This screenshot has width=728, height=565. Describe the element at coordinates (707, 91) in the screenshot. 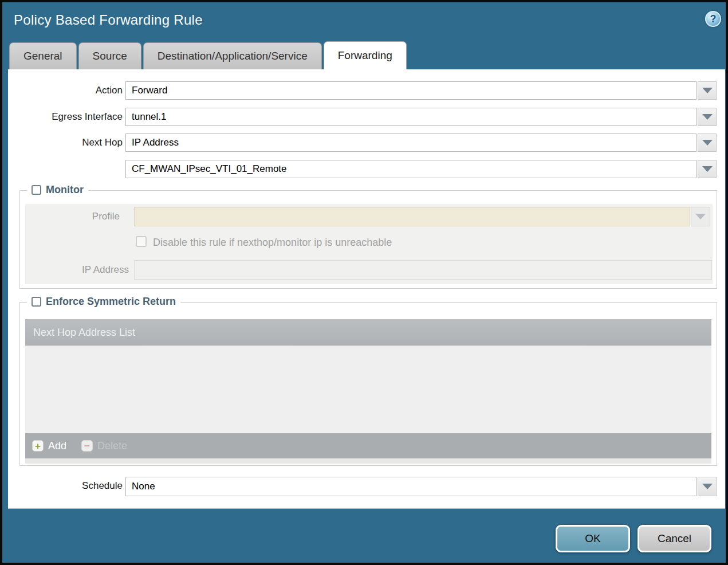

I see `action-dropdown-button` at that location.